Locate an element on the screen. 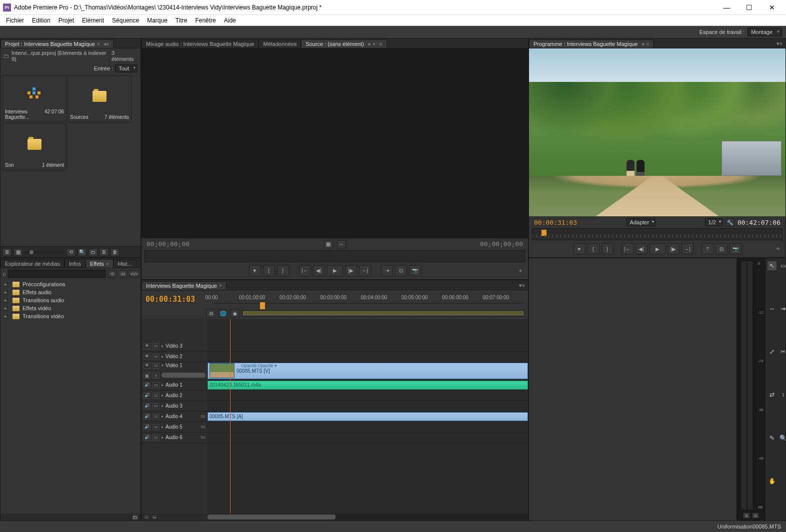 The width and height of the screenshot is (786, 532). program-monitor-view is located at coordinates (657, 132).